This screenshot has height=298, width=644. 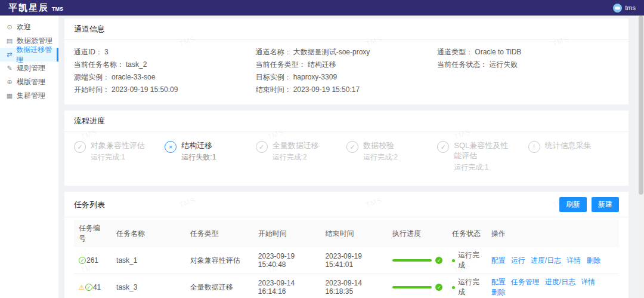 I want to click on task-status: 运行完成, so click(x=470, y=287).